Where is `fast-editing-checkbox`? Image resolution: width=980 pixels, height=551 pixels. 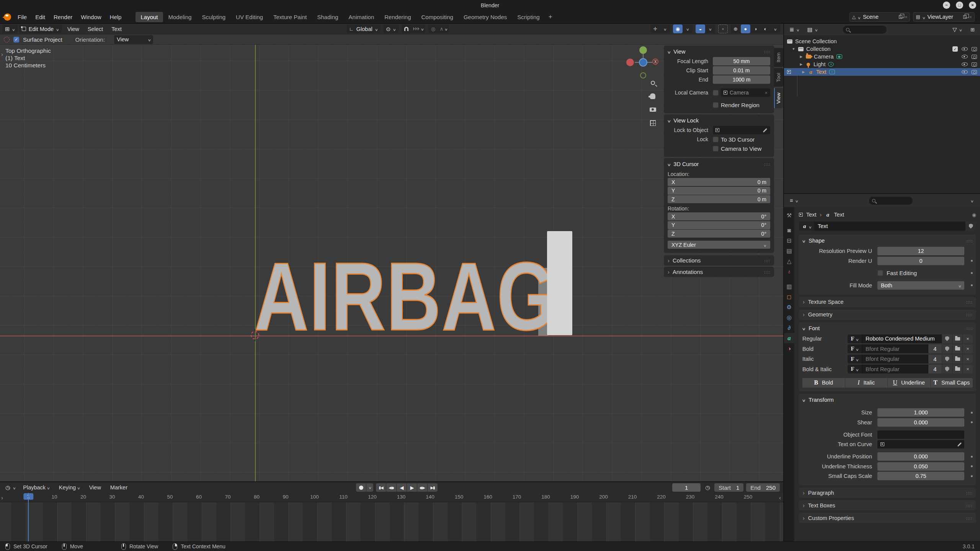 fast-editing-checkbox is located at coordinates (880, 273).